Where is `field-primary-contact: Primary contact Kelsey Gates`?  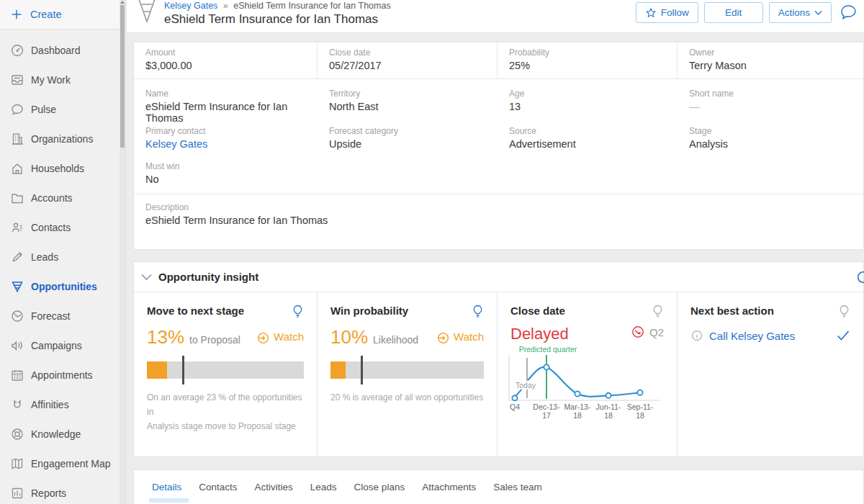 field-primary-contact: Primary contact Kelsey Gates is located at coordinates (226, 135).